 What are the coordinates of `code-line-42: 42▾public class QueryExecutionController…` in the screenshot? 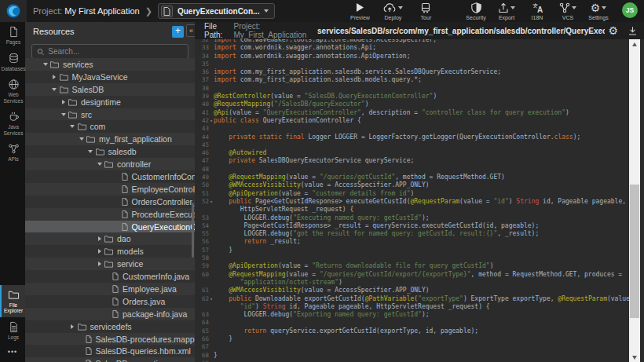 It's located at (412, 121).